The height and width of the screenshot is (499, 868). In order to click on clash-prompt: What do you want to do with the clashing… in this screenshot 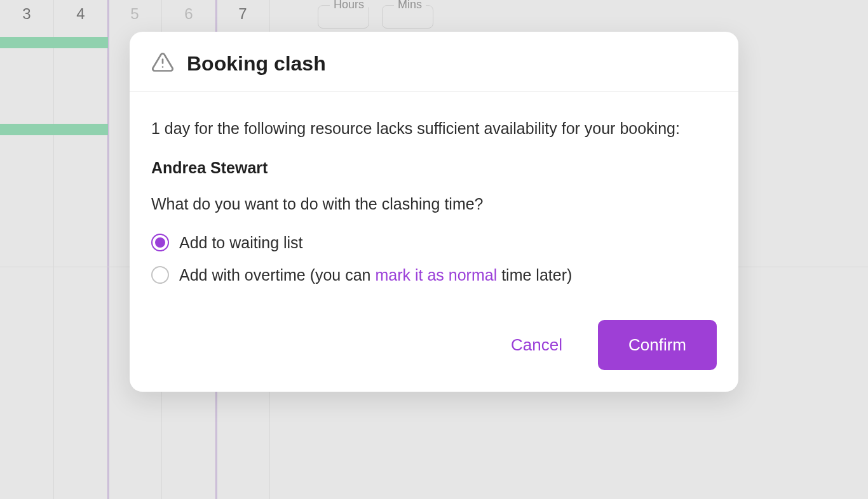, I will do `click(434, 204)`.